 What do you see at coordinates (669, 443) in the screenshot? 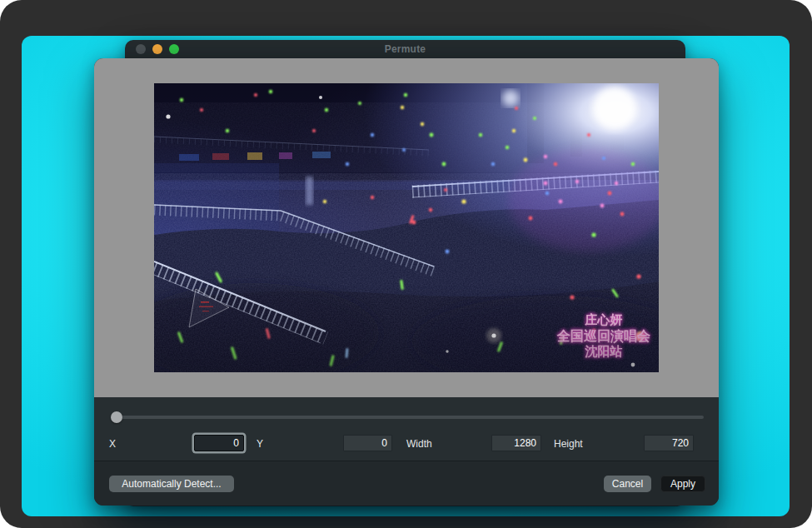
I see `height-input` at bounding box center [669, 443].